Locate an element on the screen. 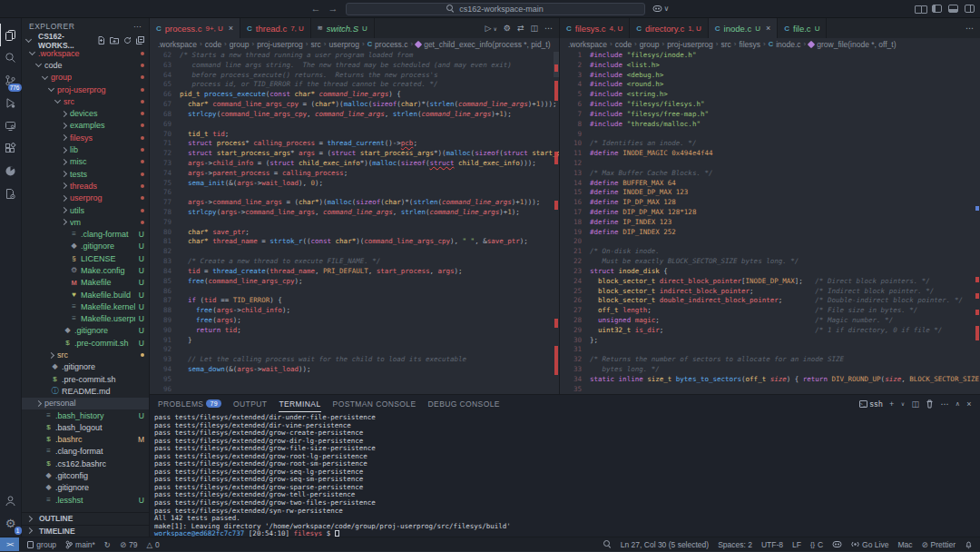 Image resolution: width=980 pixels, height=552 pixels. tree-folder-threads: threads is located at coordinates (85, 185).